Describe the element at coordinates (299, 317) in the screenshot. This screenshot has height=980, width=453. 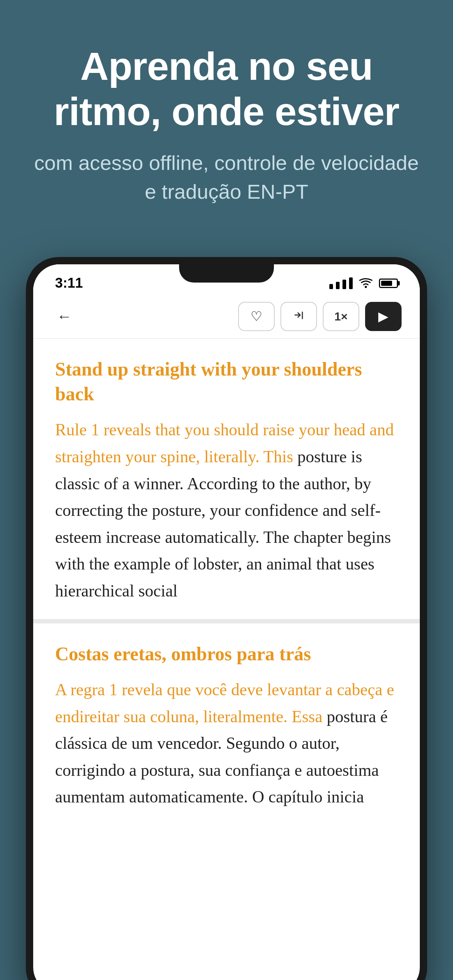
I see `share-button` at that location.